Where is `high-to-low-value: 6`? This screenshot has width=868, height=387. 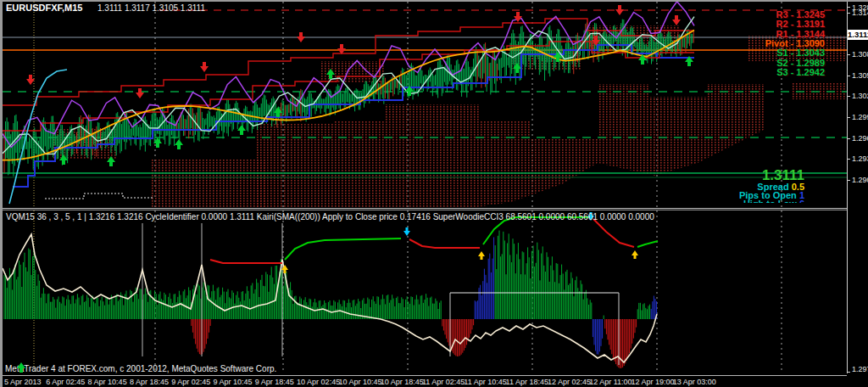
high-to-low-value: 6 is located at coordinates (802, 201).